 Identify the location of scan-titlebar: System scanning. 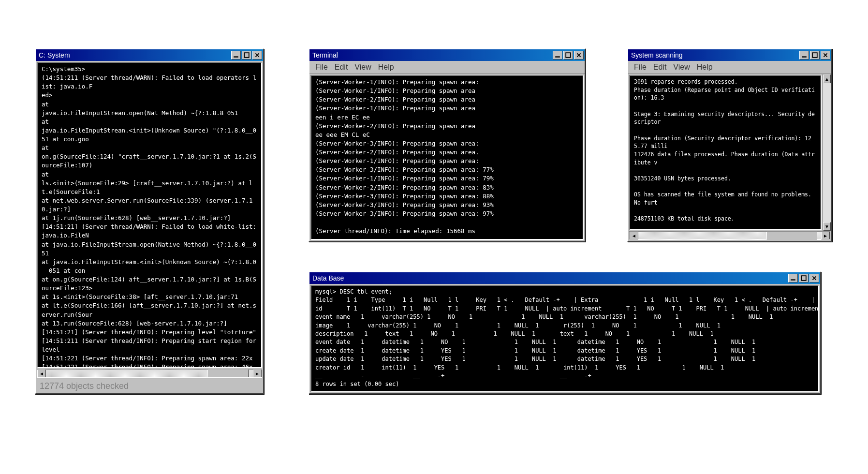
(730, 55).